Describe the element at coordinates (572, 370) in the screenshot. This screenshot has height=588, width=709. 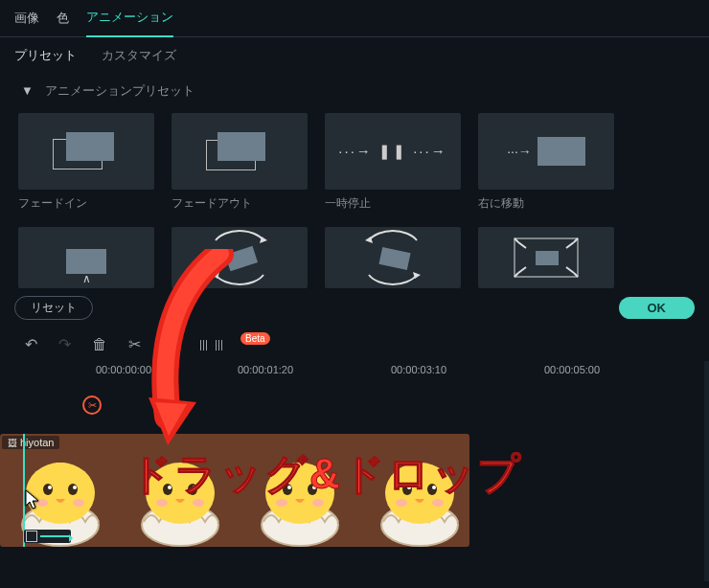
I see `time-mark: 00:00:05:00` at that location.